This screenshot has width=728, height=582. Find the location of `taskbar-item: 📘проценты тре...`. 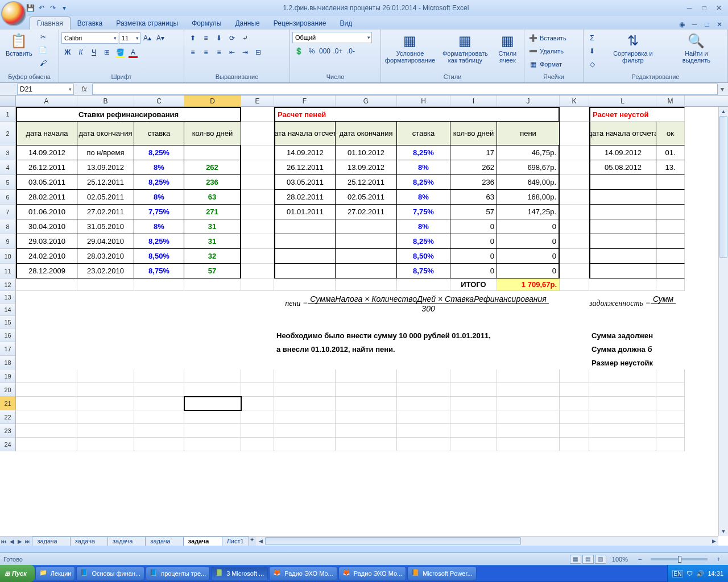

taskbar-item: 📘проценты тре... is located at coordinates (177, 573).